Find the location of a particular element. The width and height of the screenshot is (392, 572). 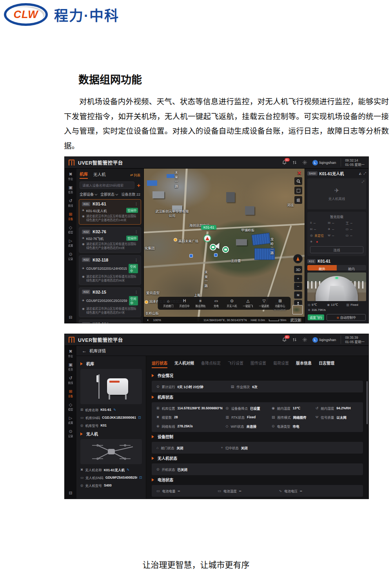

stat-value: 114.5781269°E 30.5006693°N is located at coordinates (200, 408).